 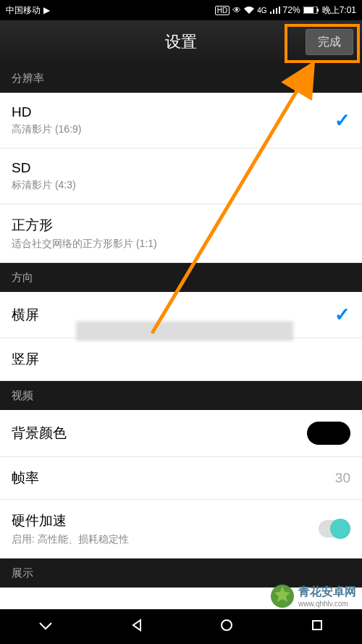 What do you see at coordinates (181, 120) in the screenshot?
I see `resolution-option-hd: HD 高清影片 (16:9) ✓` at bounding box center [181, 120].